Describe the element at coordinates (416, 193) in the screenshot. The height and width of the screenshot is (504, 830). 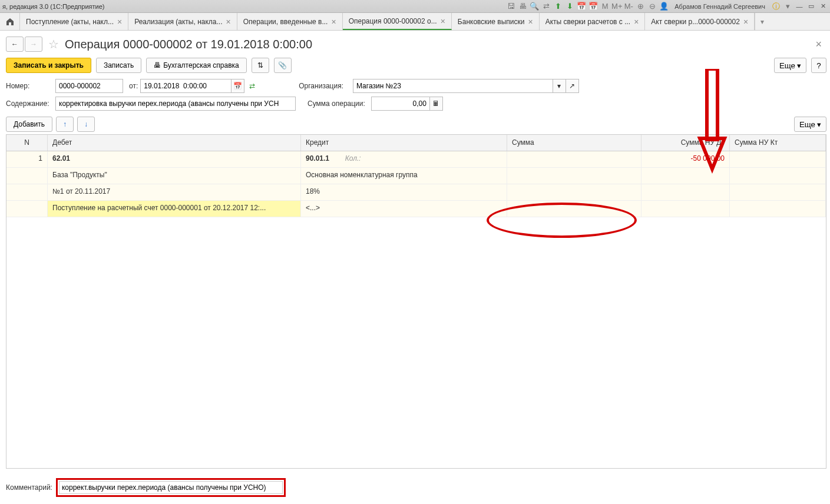
I see `table-row: №1 от 20.11.2017 18%` at that location.